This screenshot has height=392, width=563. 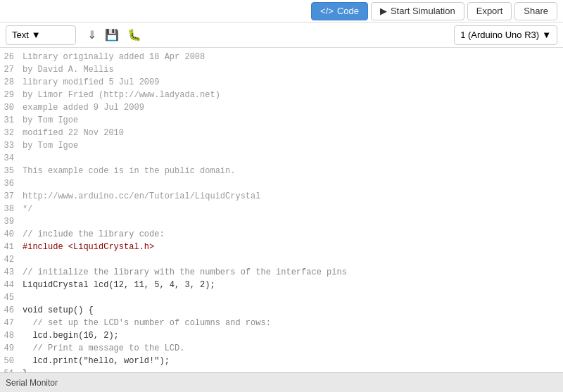 I want to click on line-number: 51, so click(x=11, y=370).